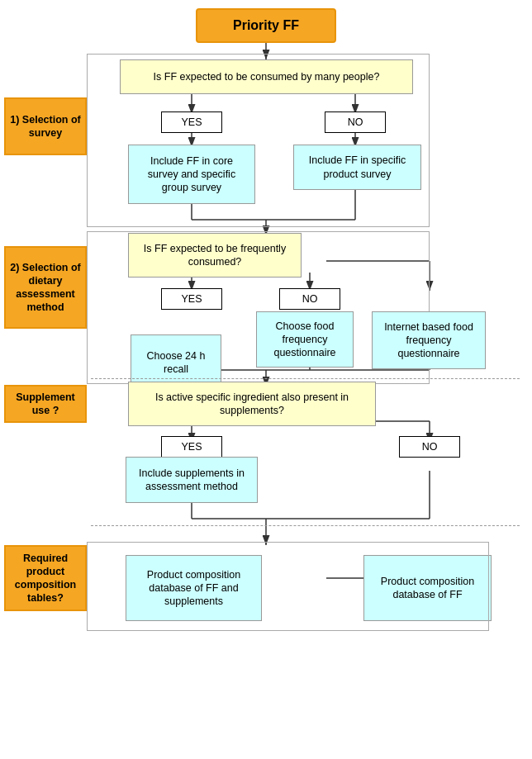 This screenshot has width=532, height=759. What do you see at coordinates (305, 339) in the screenshot?
I see `cyan2b-box: Choose food frequency questionnaire` at bounding box center [305, 339].